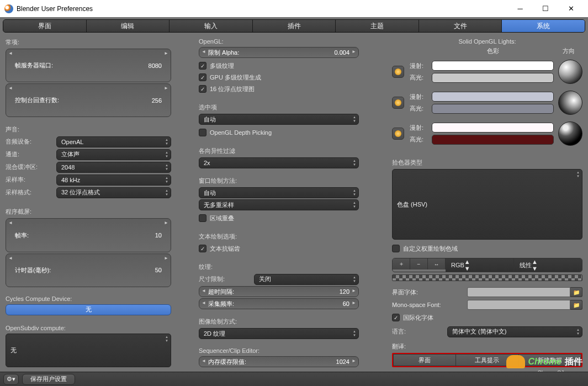 The width and height of the screenshot is (588, 386). What do you see at coordinates (279, 52) in the screenshot?
I see `clip-alpha-field: ◄ 限制 Alpha: 0.004 ►` at bounding box center [279, 52].